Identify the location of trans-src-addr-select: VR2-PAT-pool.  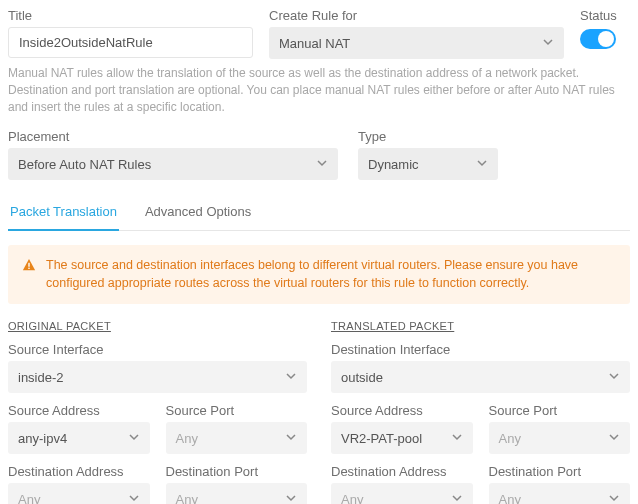
(402, 438).